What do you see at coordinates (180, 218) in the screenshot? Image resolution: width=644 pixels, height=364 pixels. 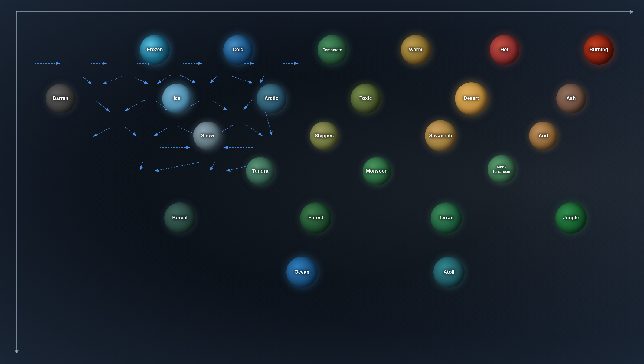 I see `planet-boreal: Boreal` at bounding box center [180, 218].